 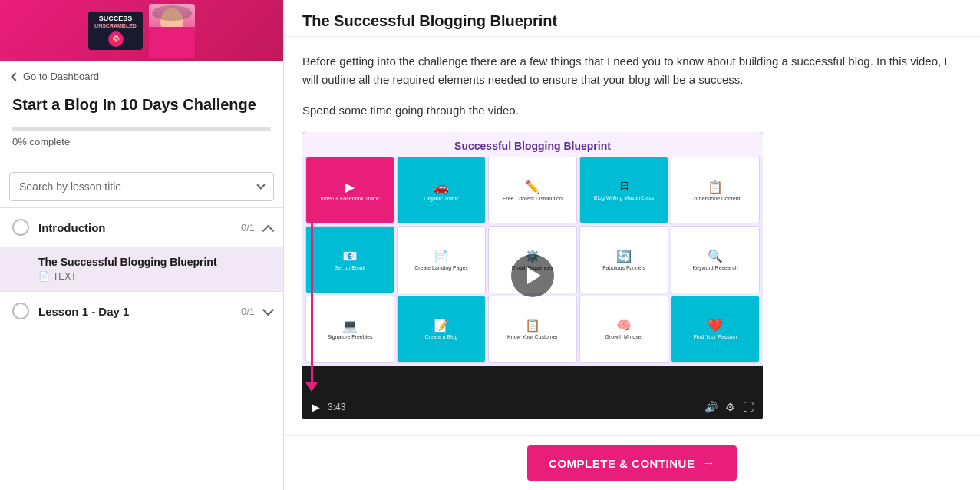 I want to click on logo-circle-icon: 🎯, so click(x=116, y=39).